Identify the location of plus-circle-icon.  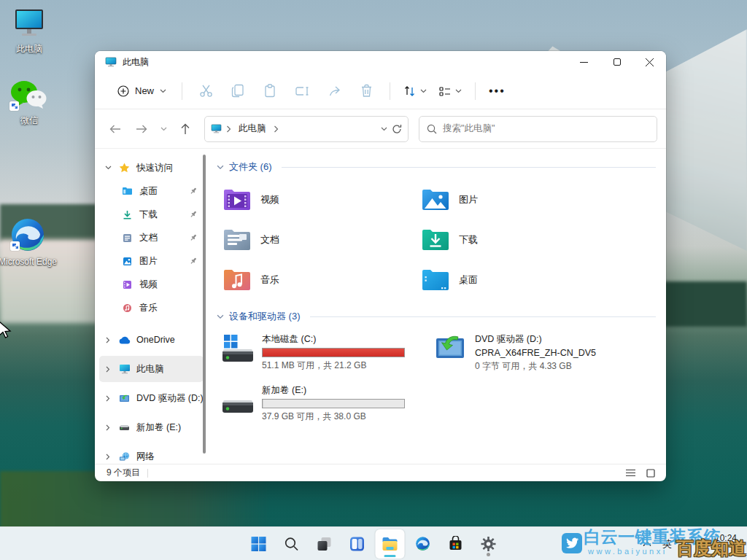
(123, 91).